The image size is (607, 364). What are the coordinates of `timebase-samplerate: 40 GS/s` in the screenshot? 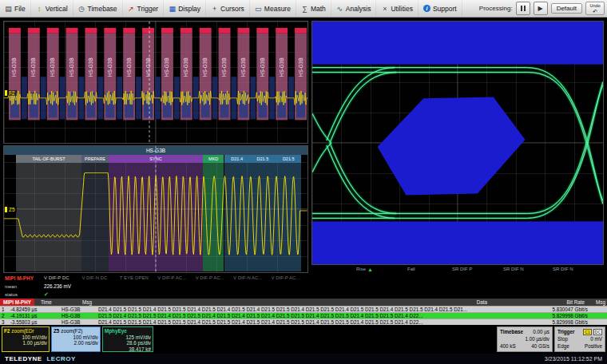 It's located at (540, 346).